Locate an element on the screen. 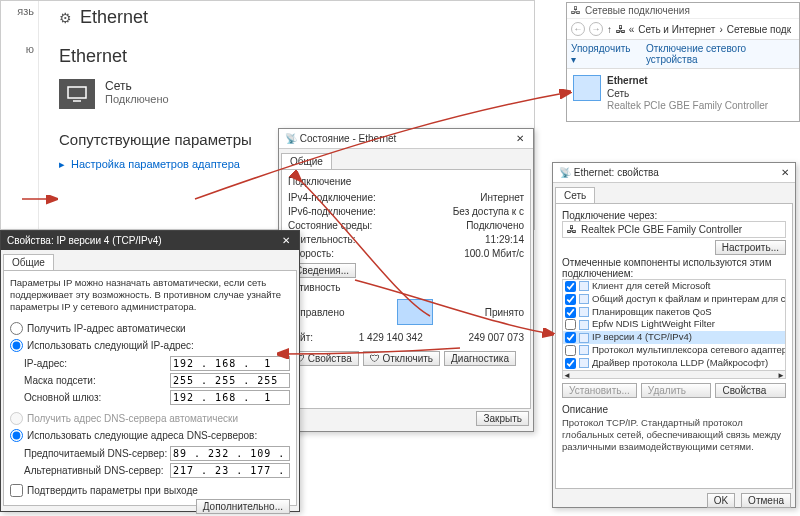  item-properties-button: Свойства is located at coordinates (750, 390).